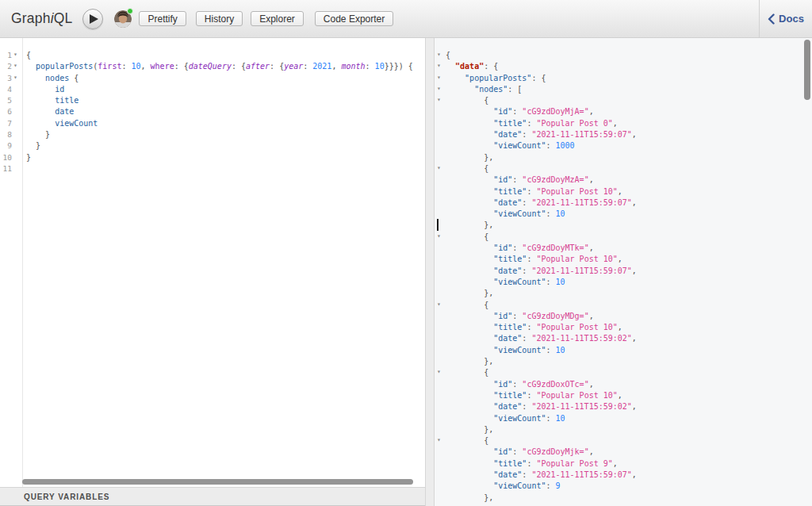 The width and height of the screenshot is (812, 506). Describe the element at coordinates (623, 146) in the screenshot. I see `code-line: "viewCount": 1000` at that location.